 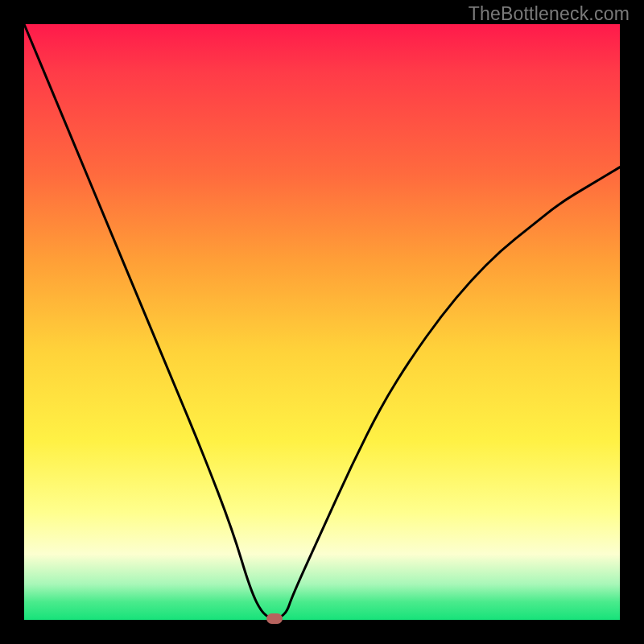 I want to click on minimum-marker, so click(x=275, y=618).